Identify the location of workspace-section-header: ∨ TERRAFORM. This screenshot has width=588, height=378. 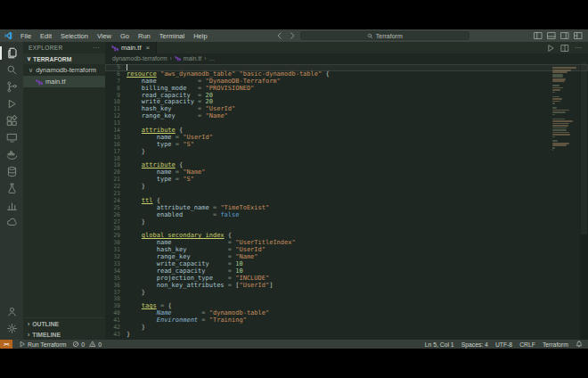
(64, 59).